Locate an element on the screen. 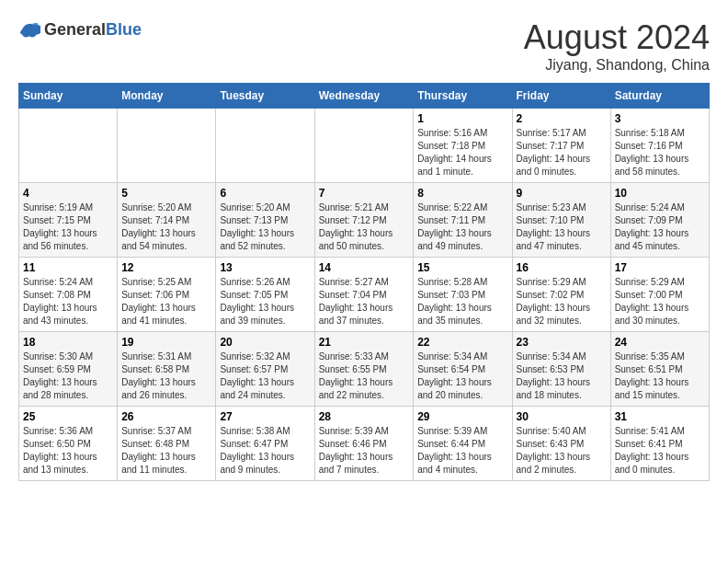  day-info: Sunrise: 5:32 AMSunset: 6:57 PMDaylight:… is located at coordinates (265, 376).